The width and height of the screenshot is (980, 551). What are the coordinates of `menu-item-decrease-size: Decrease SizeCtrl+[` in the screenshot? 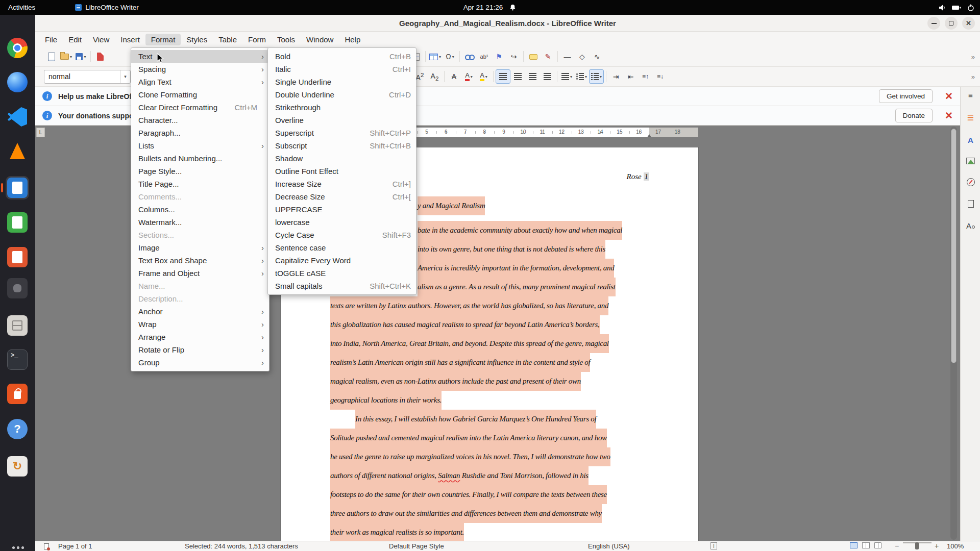 It's located at (342, 197).